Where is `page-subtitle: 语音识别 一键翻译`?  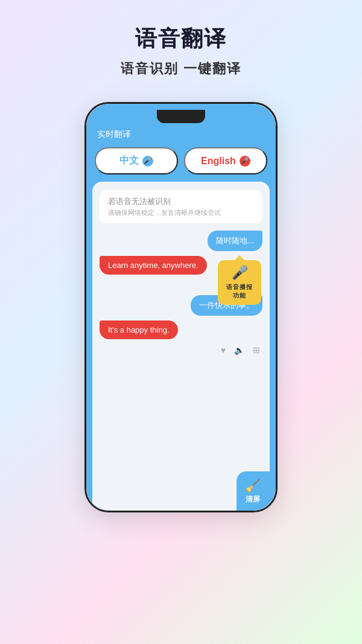
page-subtitle: 语音识别 一键翻译 is located at coordinates (181, 69).